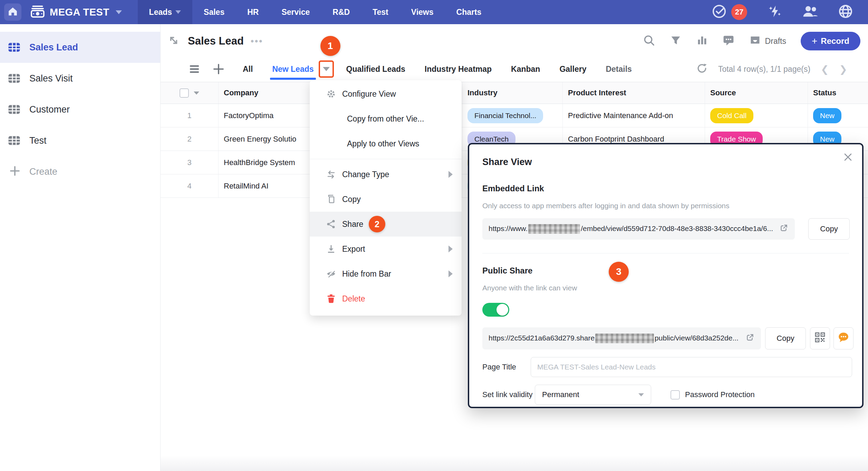 This screenshot has width=868, height=471. Describe the element at coordinates (331, 274) in the screenshot. I see `eye-off-icon` at that location.